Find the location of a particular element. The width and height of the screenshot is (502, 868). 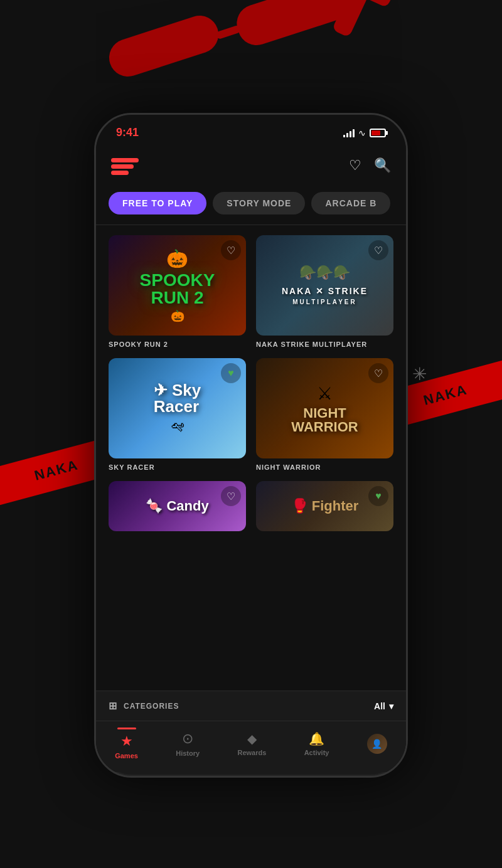

avatar-icon: 👤 is located at coordinates (376, 744).